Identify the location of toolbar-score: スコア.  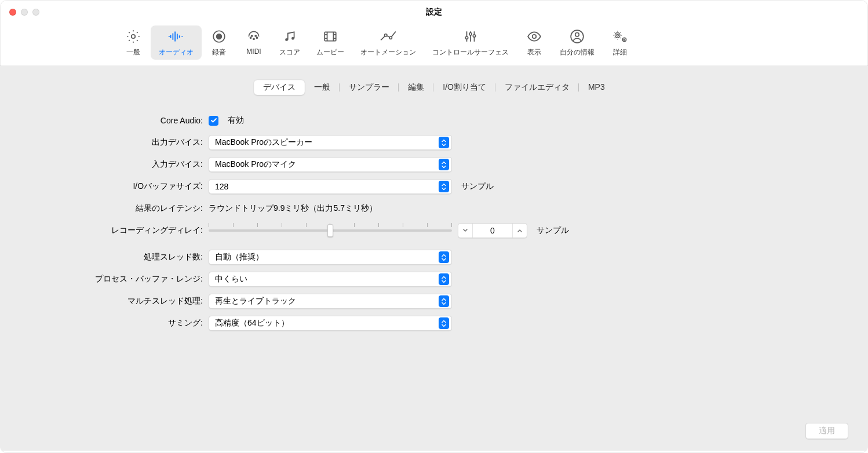
(290, 43).